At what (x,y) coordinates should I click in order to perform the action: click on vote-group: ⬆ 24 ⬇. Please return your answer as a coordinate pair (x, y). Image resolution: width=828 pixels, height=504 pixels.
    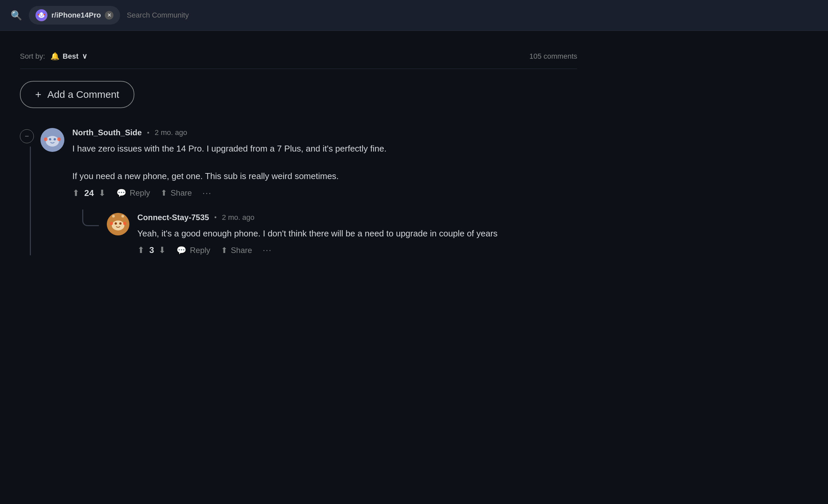
    Looking at the image, I should click on (89, 193).